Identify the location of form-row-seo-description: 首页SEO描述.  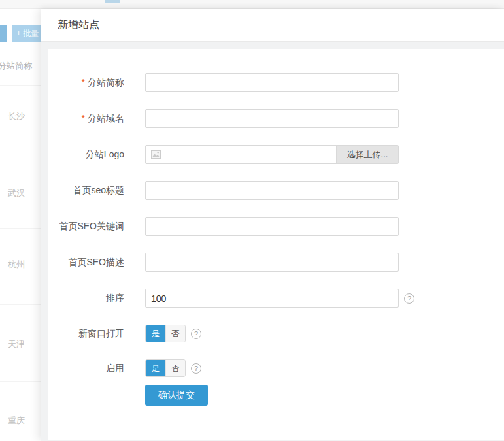
(276, 263).